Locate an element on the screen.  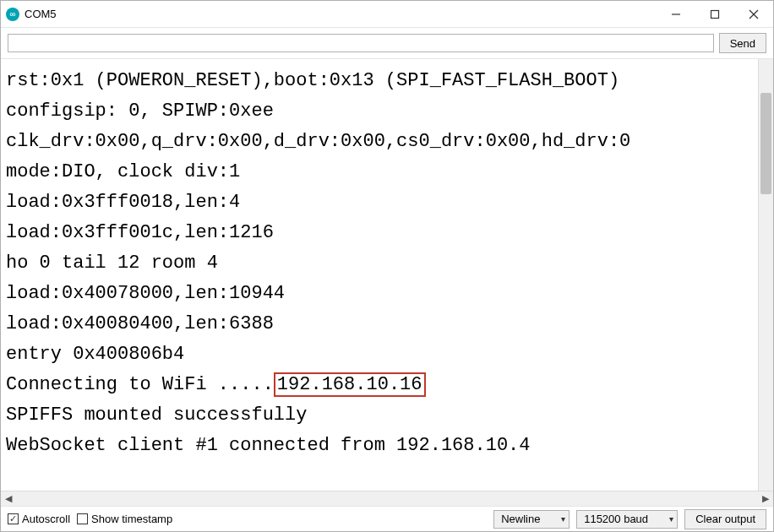
console-line: load:0x3fff001c,len:1216 is located at coordinates (387, 233).